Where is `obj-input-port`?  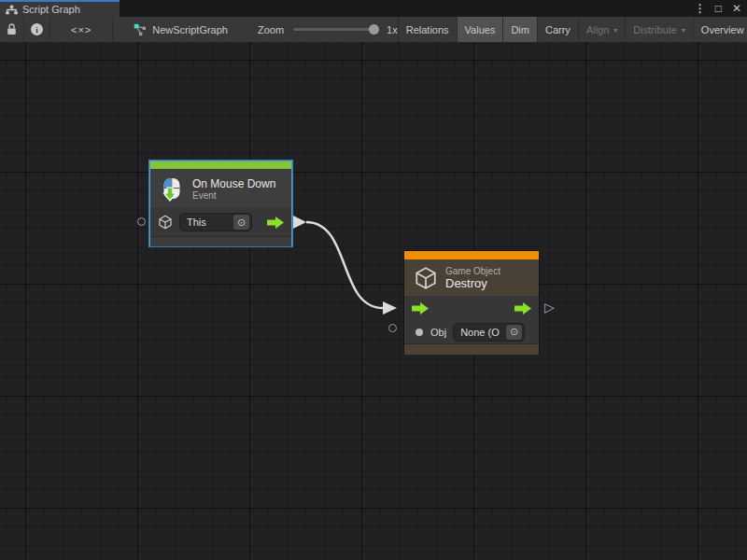 obj-input-port is located at coordinates (419, 332).